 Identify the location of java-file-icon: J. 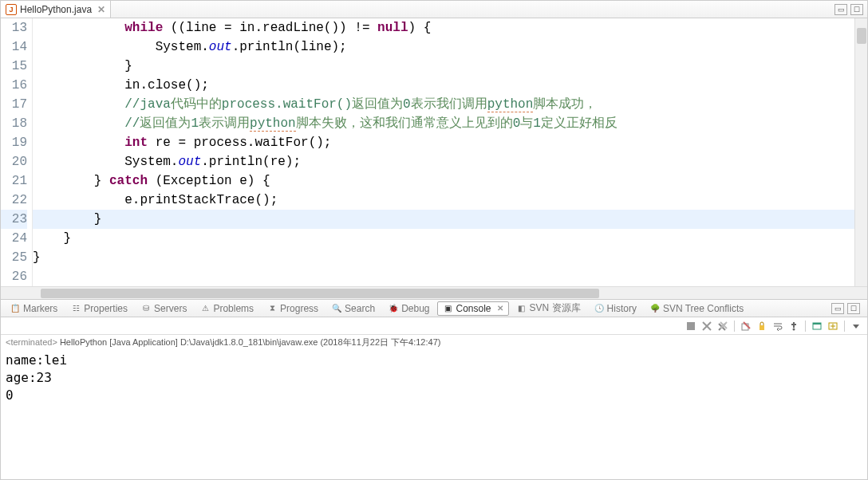
(11, 10).